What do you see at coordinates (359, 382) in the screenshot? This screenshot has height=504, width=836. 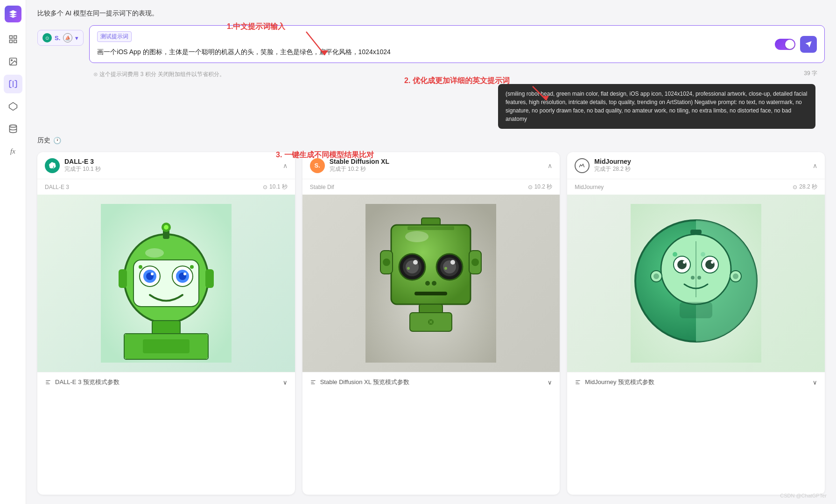 I see `sd-footer-left: Stable Diffusion XL 预览模式参数` at bounding box center [359, 382].